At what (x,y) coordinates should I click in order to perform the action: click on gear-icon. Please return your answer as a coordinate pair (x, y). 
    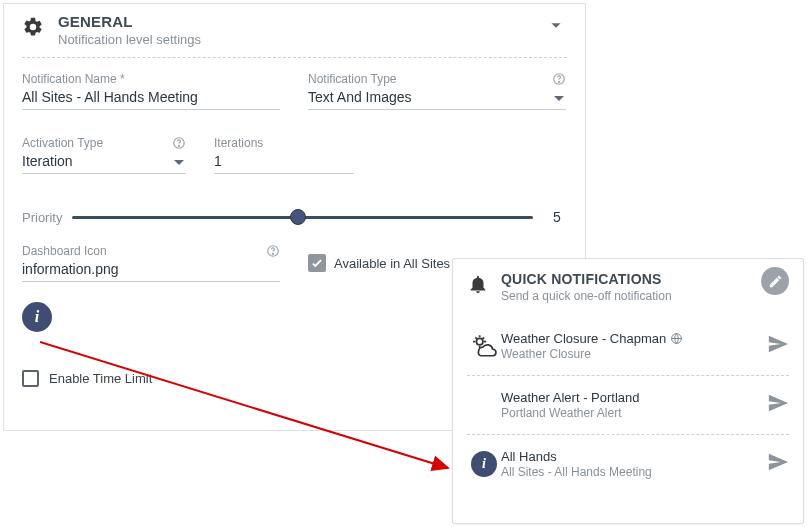
    Looking at the image, I should click on (33, 27).